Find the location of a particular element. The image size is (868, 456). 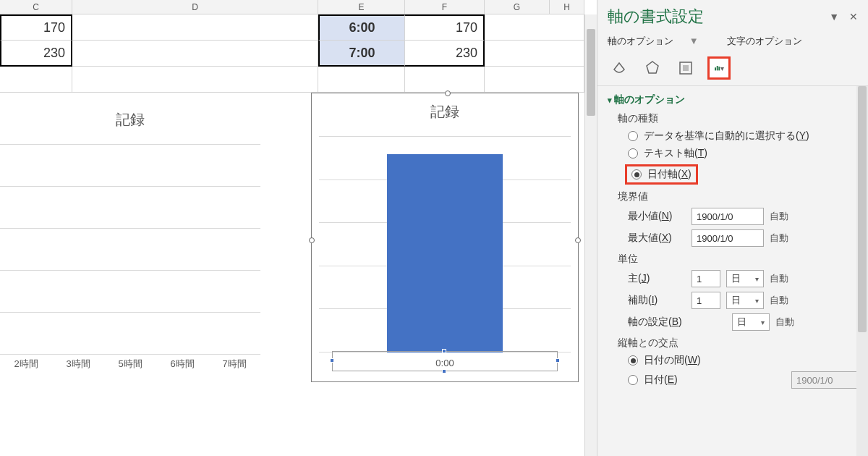

radio-between-dates: 日付の間(W) is located at coordinates (746, 360).